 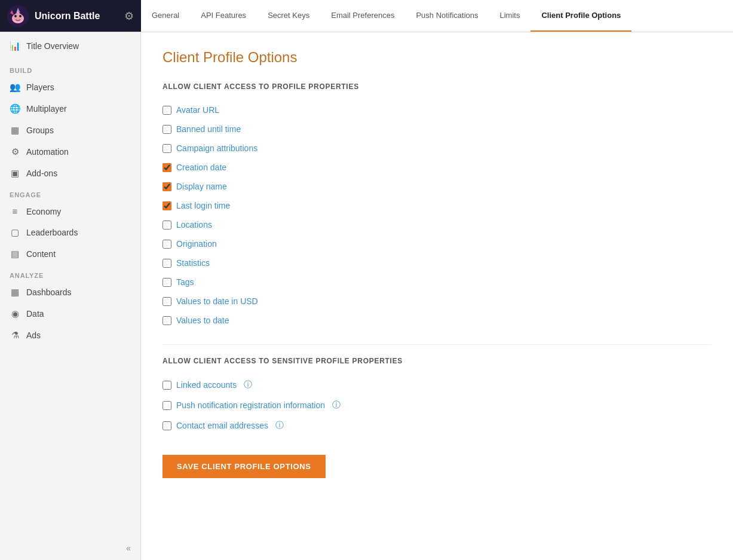 I want to click on checkbox-label-tags: Tags, so click(x=185, y=282).